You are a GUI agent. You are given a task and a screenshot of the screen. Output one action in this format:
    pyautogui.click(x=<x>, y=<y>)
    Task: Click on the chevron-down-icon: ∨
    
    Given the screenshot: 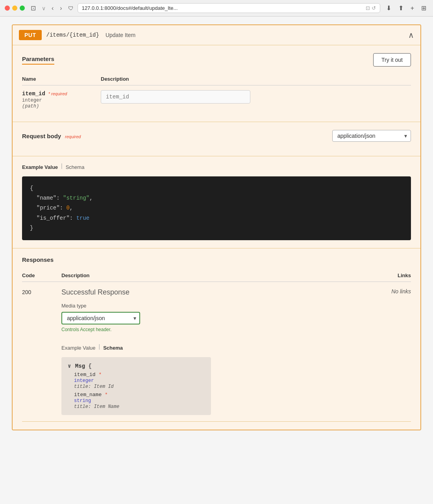 What is the action you would take?
    pyautogui.click(x=44, y=8)
    